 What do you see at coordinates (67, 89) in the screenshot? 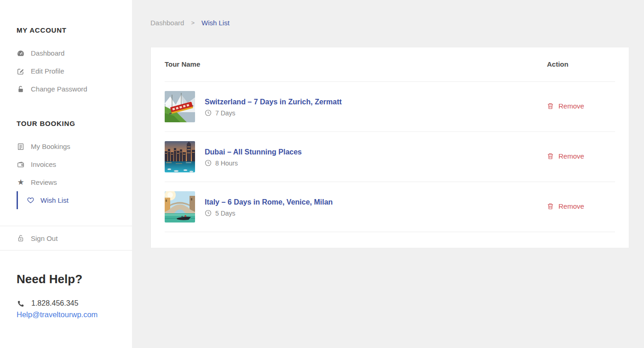
I see `sidebar-item-change-password: Change Password` at bounding box center [67, 89].